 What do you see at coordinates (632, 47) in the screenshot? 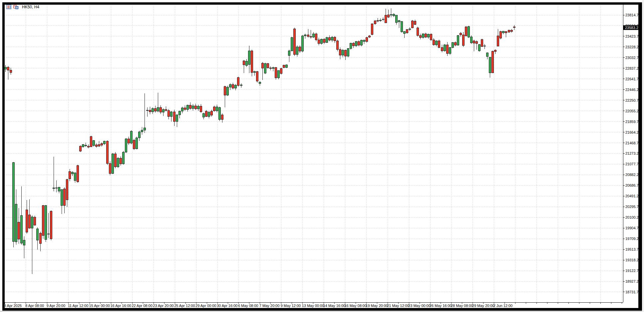
I see `svg-text: 23228.2` at bounding box center [632, 47].